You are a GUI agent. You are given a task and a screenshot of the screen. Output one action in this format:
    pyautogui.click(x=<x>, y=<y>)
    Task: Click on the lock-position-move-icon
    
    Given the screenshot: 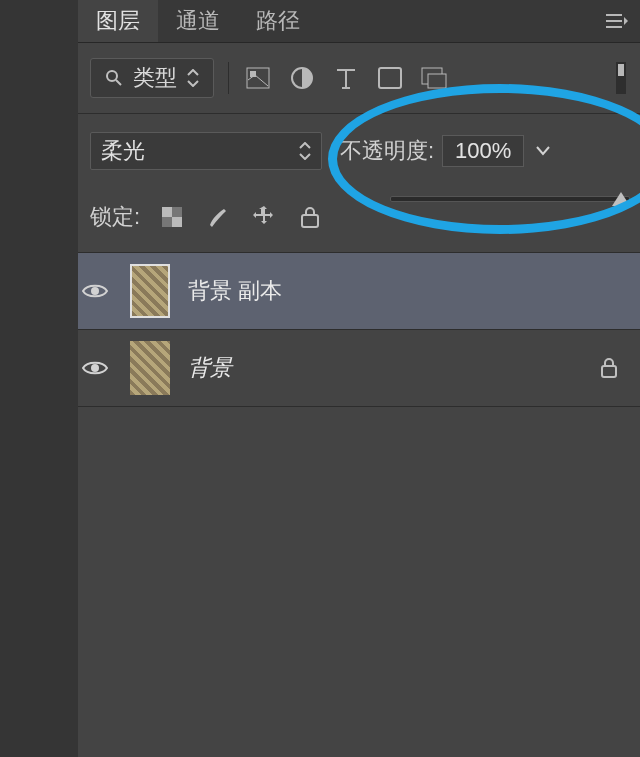 What is the action you would take?
    pyautogui.click(x=264, y=217)
    